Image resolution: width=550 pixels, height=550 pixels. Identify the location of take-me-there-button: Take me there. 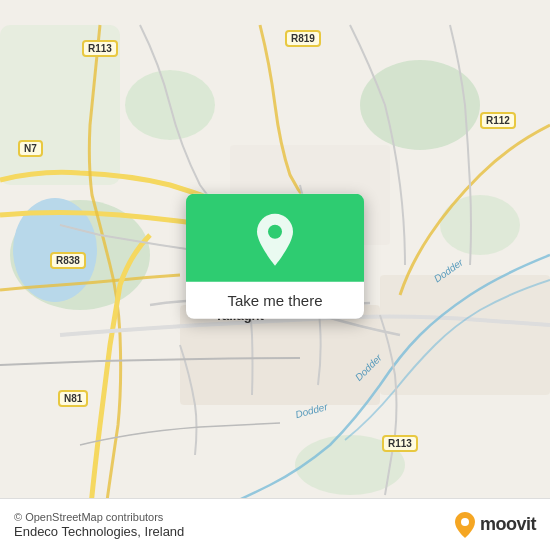
(275, 300).